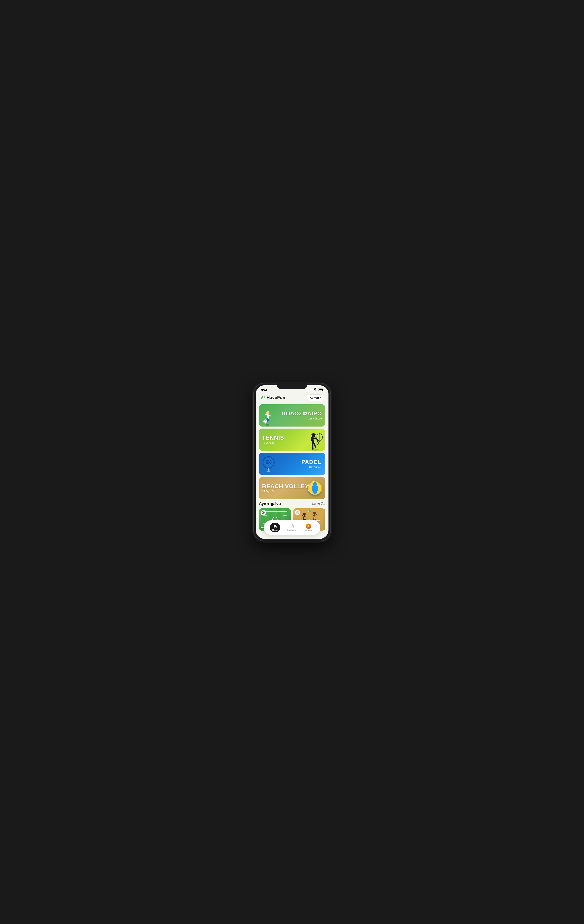 The width and height of the screenshot is (584, 924). What do you see at coordinates (320, 390) in the screenshot?
I see `battery-icon` at bounding box center [320, 390].